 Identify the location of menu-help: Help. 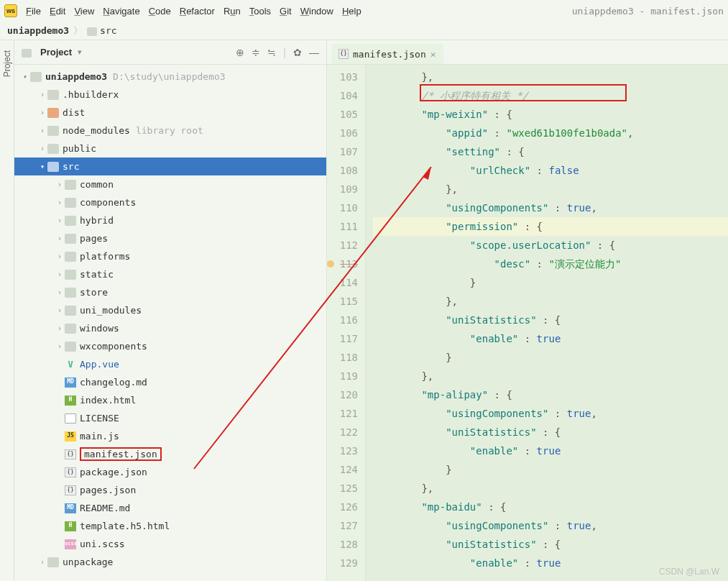
(352, 12).